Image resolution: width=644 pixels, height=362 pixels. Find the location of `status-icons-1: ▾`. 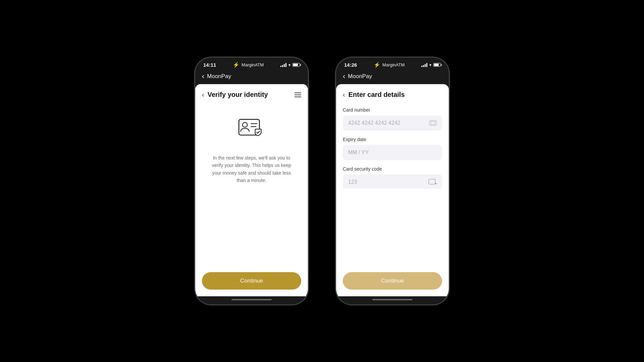

status-icons-1: ▾ is located at coordinates (290, 65).